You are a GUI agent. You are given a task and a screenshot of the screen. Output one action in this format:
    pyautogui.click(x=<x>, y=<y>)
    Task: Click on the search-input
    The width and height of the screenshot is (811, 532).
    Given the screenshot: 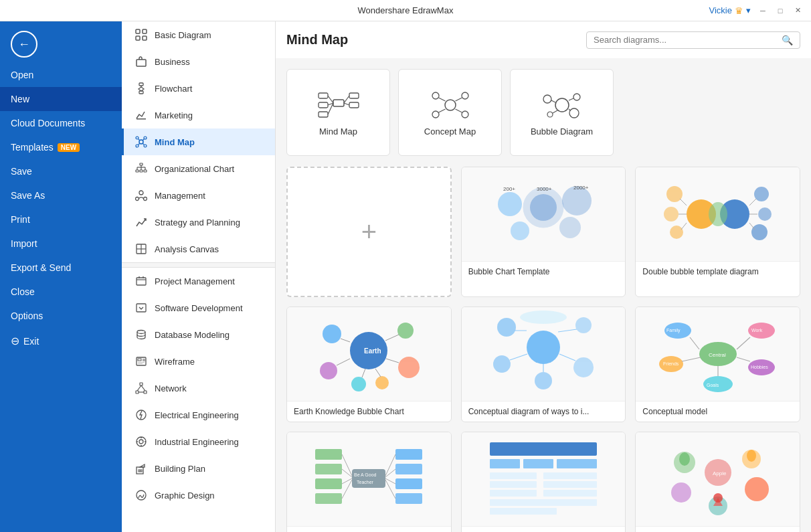 What is the action you would take?
    pyautogui.click(x=688, y=40)
    